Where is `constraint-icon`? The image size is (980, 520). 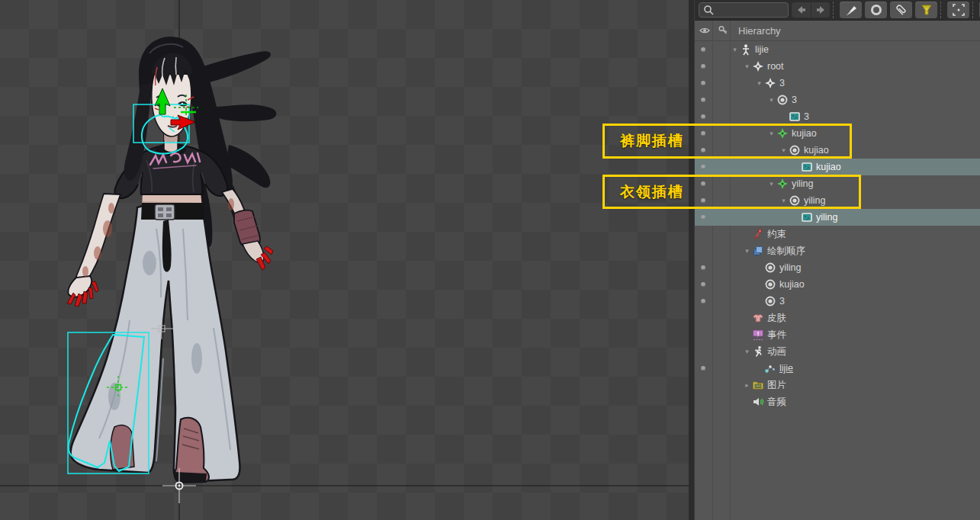 constraint-icon is located at coordinates (758, 234).